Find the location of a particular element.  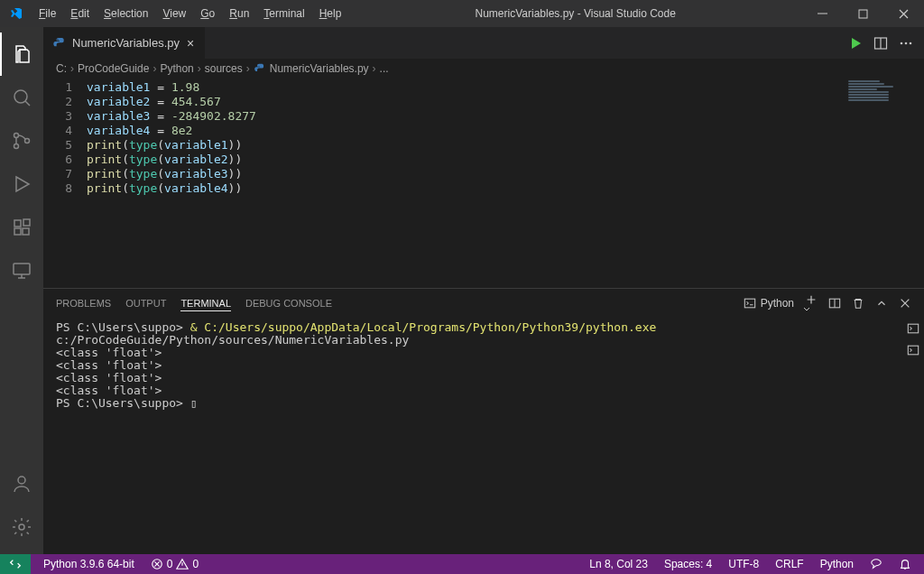

menu-terminal: Terminal is located at coordinates (283, 14).